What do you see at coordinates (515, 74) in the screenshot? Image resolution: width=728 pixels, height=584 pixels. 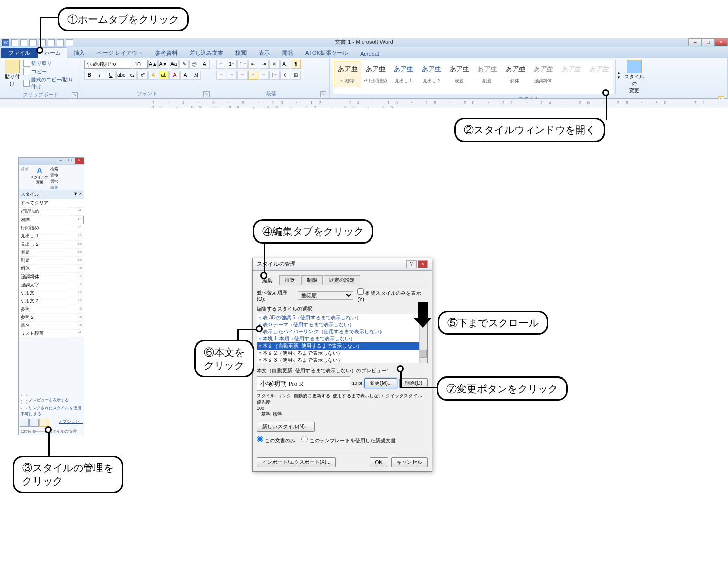 I see `style-item-italic: あア亜斜体` at bounding box center [515, 74].